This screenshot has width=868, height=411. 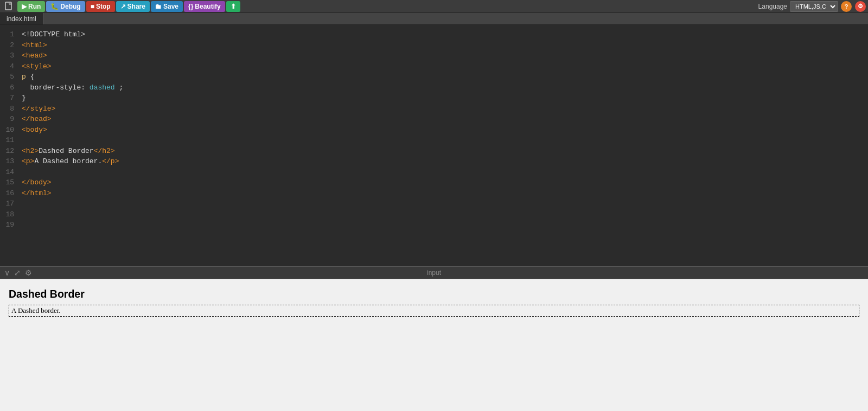 What do you see at coordinates (54, 7) in the screenshot?
I see `debug-icon: 🐛` at bounding box center [54, 7].